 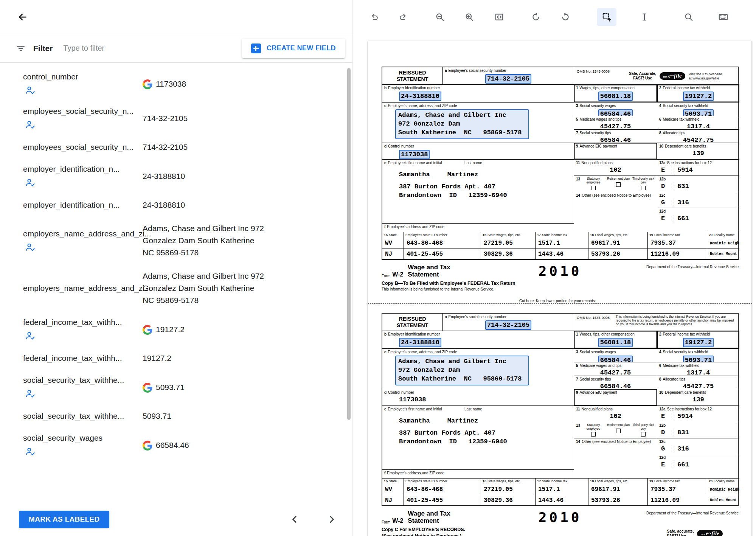 What do you see at coordinates (618, 185) in the screenshot?
I see `retirement-plan-checkbox` at bounding box center [618, 185].